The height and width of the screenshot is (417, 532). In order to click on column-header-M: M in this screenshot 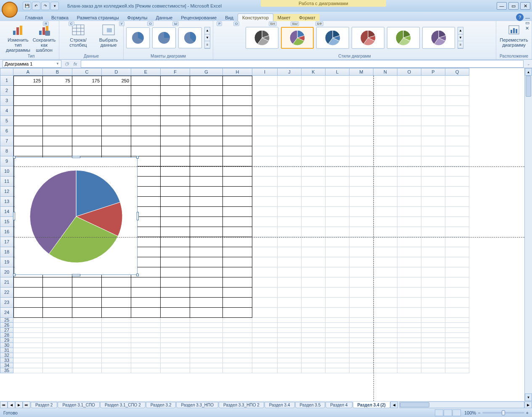, I will do `click(362, 72)`.